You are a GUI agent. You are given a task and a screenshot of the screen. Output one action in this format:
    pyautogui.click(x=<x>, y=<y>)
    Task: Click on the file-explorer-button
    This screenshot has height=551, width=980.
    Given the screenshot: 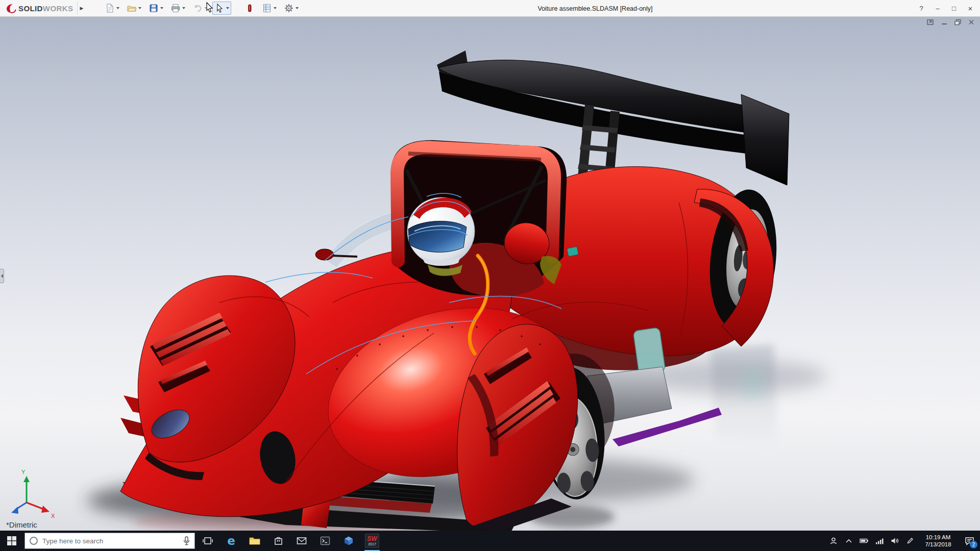 What is the action you would take?
    pyautogui.click(x=255, y=541)
    